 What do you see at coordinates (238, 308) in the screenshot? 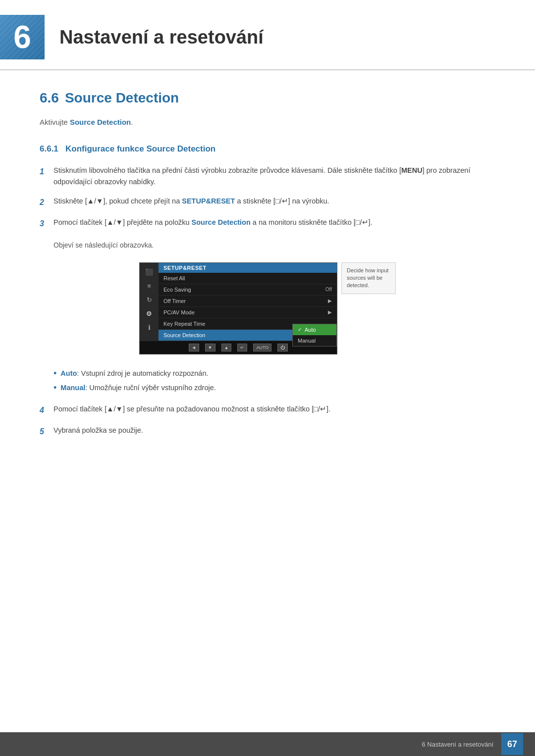
I see `monitor-screen: ⬛ ≡ ↻ ⚙ ℹ SETUP&RESET Reset All` at bounding box center [238, 308].